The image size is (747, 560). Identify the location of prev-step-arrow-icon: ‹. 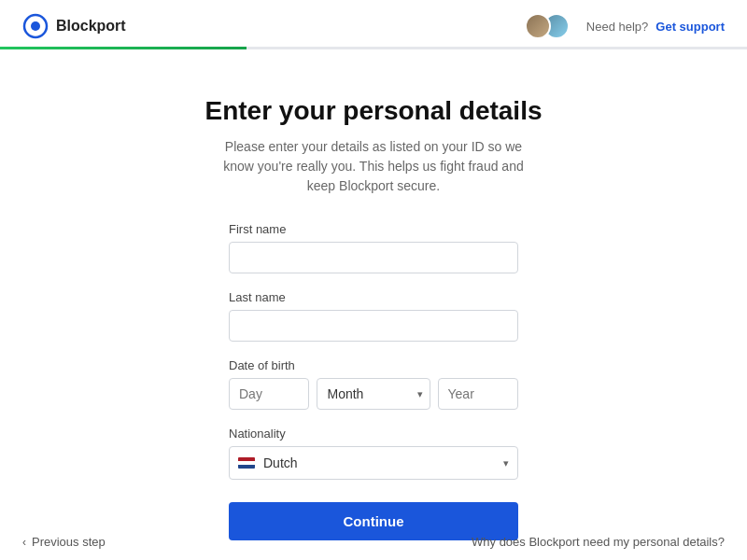
(24, 542).